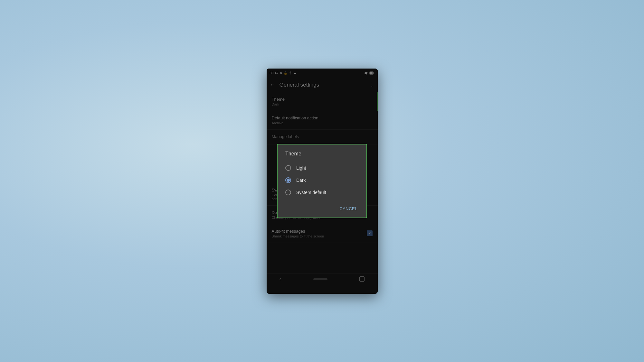 The image size is (644, 362). I want to click on radio-dark-label: Dark, so click(301, 180).